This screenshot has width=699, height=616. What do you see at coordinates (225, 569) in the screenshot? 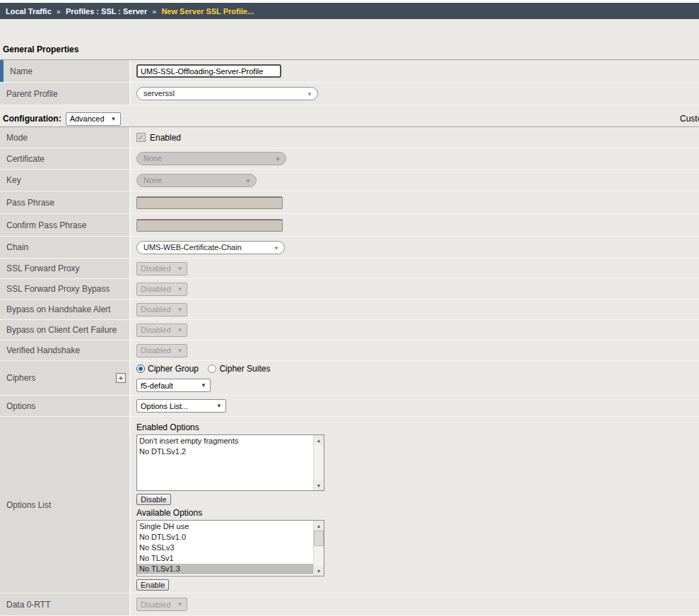
I see `list-item-selected: No TLSv1.3` at bounding box center [225, 569].